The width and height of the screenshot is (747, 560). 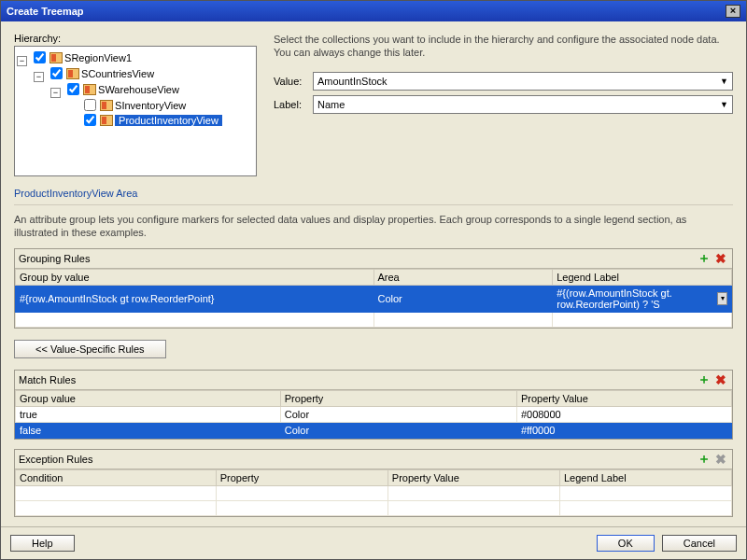 I want to click on divider, so click(x=374, y=205).